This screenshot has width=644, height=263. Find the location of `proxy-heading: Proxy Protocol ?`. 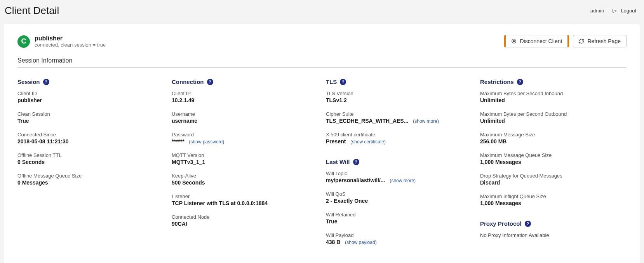

proxy-heading: Proxy Protocol ? is located at coordinates (553, 224).